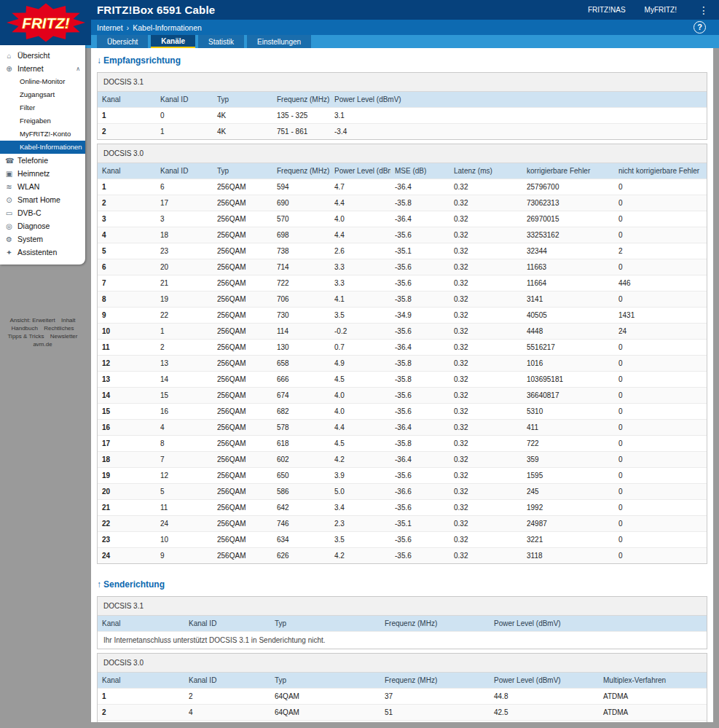 This screenshot has height=728, width=719. I want to click on table-cell: 17, so click(127, 444).